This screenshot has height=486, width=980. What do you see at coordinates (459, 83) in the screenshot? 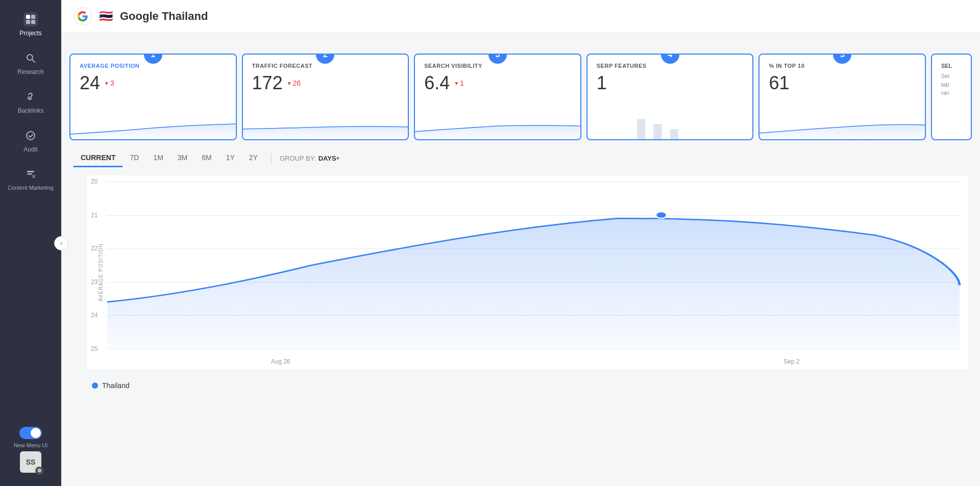
I see `card-change-3: ▼ 1` at bounding box center [459, 83].